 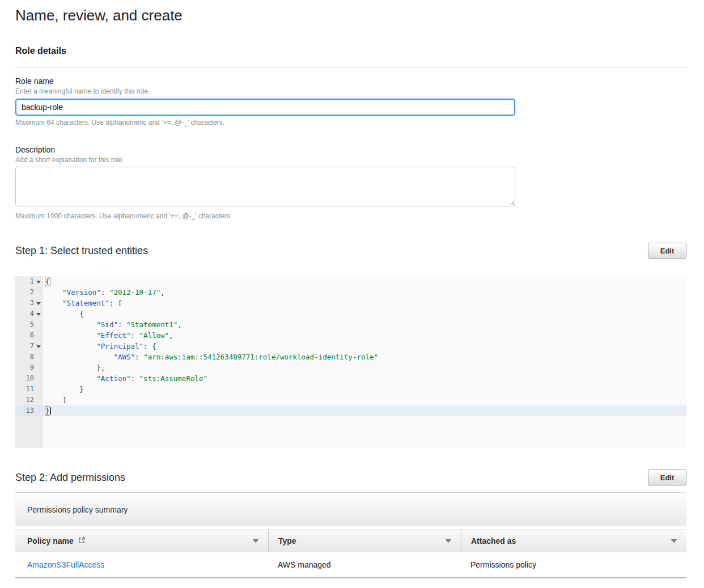 I want to click on code-text: ], so click(x=365, y=400).